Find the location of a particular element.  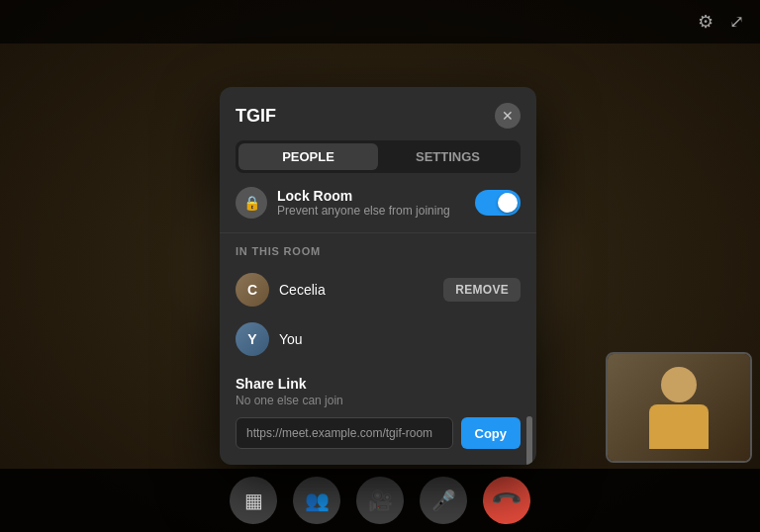

lock-room-row: 🔒 Lock Room Prevent anyone else from joi… is located at coordinates (378, 204).